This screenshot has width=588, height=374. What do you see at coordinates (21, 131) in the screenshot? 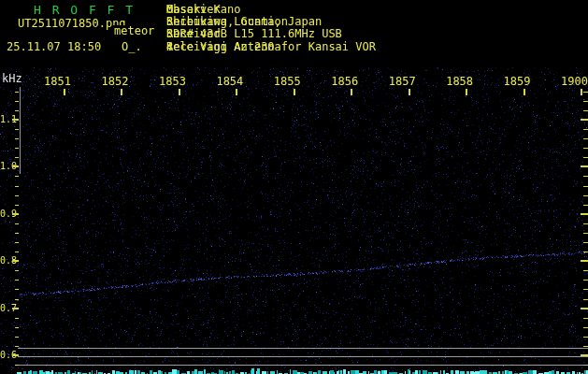
I see `vertical-edge-line` at bounding box center [21, 131].